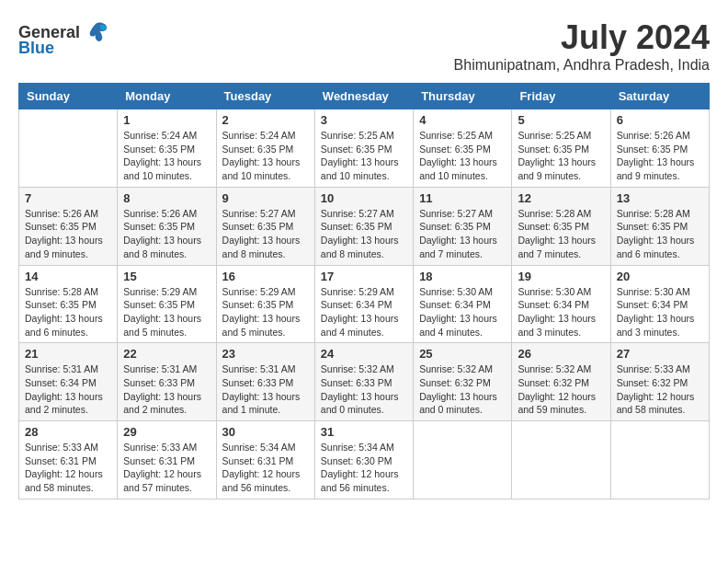 The width and height of the screenshot is (728, 563). Describe the element at coordinates (660, 390) in the screenshot. I see `day-info: Sunrise: 5:33 AM Sunset: 6:32 PM Dayligh…` at that location.